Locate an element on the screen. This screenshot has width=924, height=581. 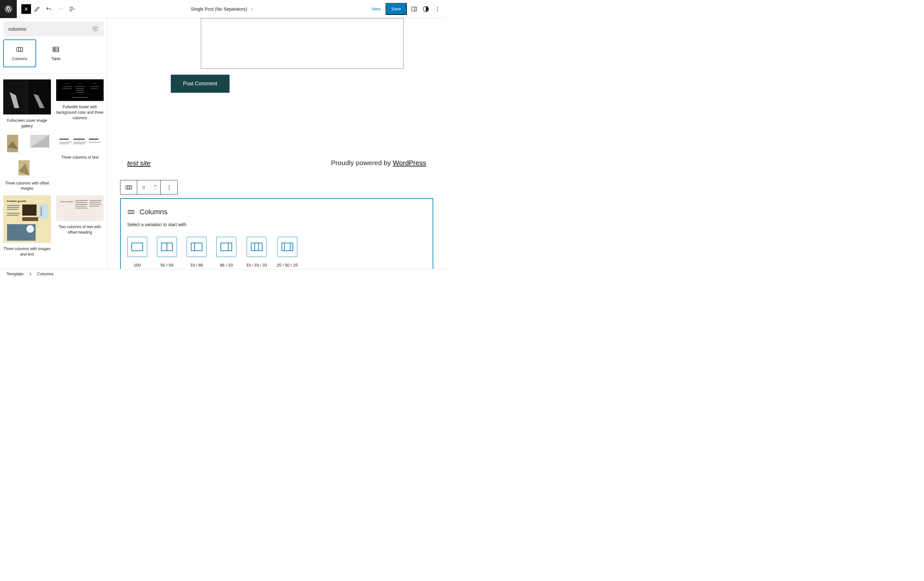
variation-66-33: 66 / 33 is located at coordinates (226, 252).